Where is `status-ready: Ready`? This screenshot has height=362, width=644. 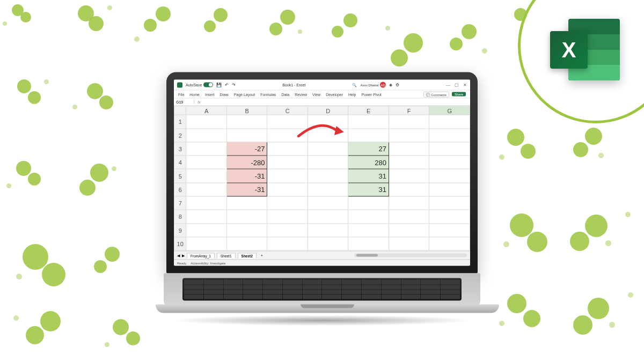 status-ready: Ready is located at coordinates (181, 263).